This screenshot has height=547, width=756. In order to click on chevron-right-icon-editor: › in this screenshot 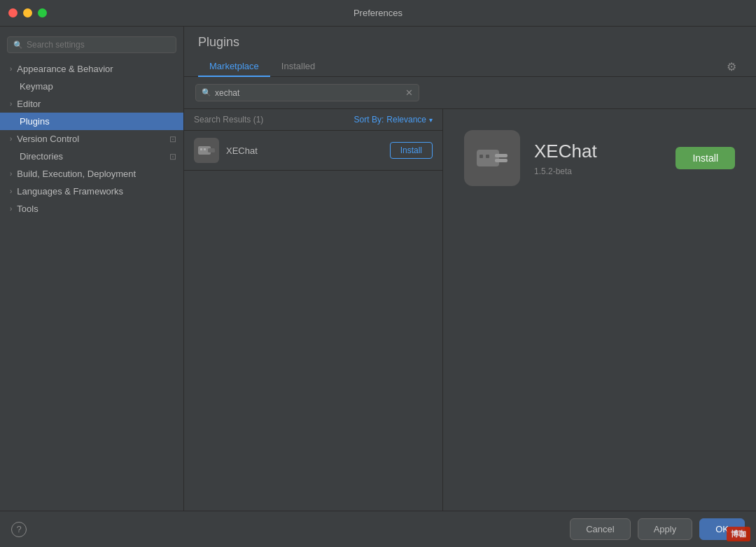, I will do `click(11, 104)`.